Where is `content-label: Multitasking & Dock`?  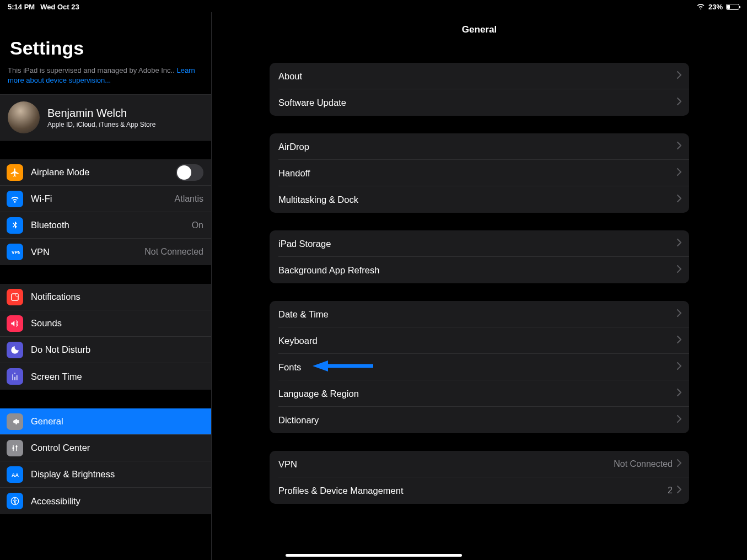 content-label: Multitasking & Dock is located at coordinates (477, 200).